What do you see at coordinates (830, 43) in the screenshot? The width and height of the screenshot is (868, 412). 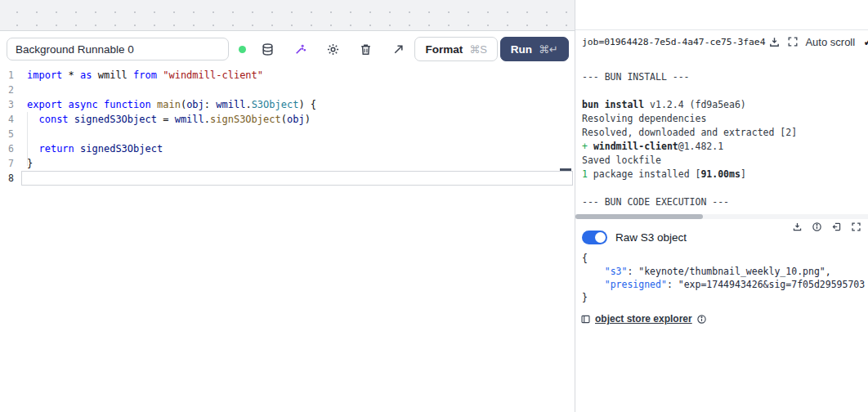 I see `auto-scroll-label: Auto scroll` at bounding box center [830, 43].